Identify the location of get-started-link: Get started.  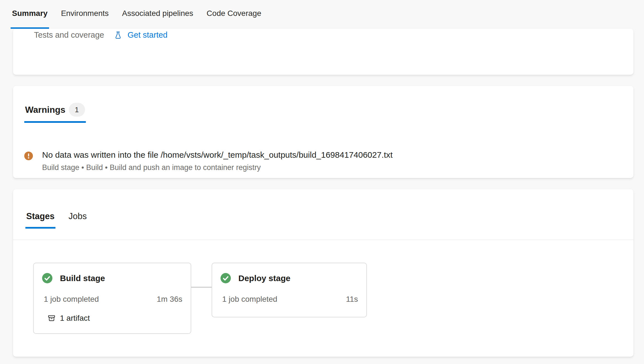
(147, 35).